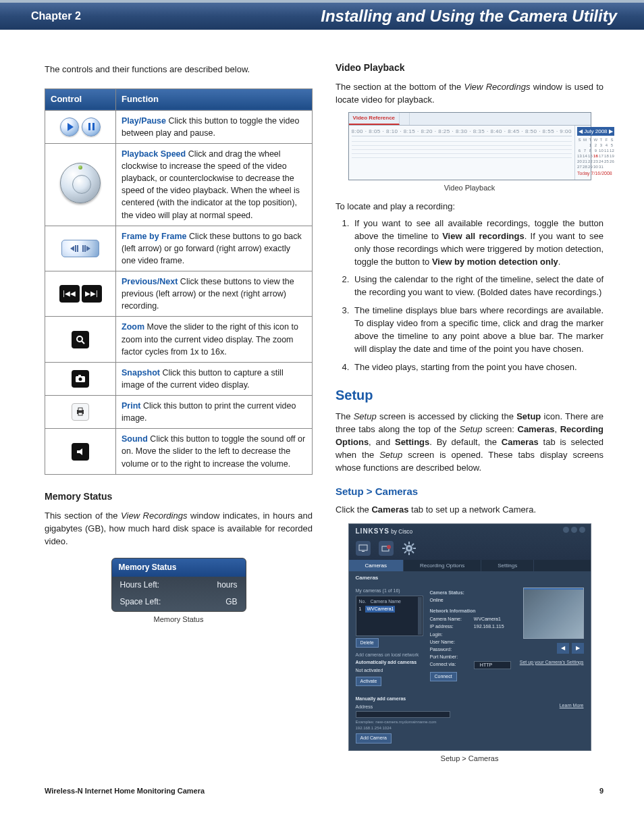  Describe the element at coordinates (470, 511) in the screenshot. I see `setup-cameras-para: Click the Cameras tab to set up a networ…` at that location.